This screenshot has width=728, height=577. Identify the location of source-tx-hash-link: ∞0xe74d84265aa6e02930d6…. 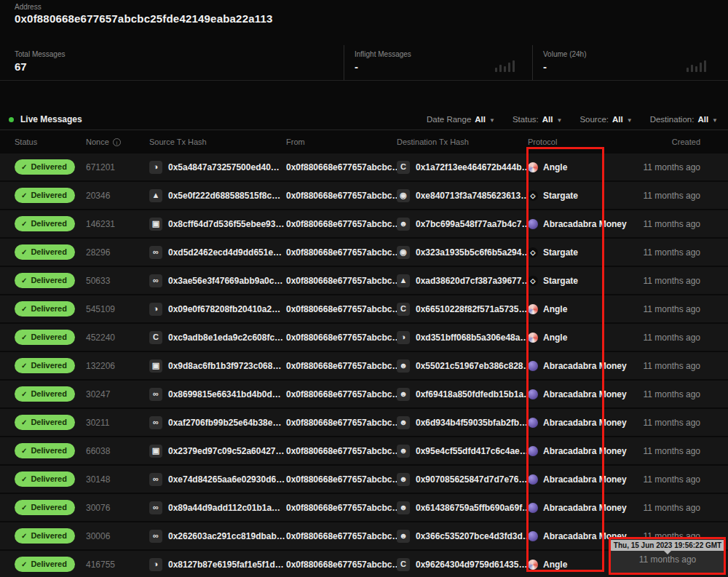
(218, 479).